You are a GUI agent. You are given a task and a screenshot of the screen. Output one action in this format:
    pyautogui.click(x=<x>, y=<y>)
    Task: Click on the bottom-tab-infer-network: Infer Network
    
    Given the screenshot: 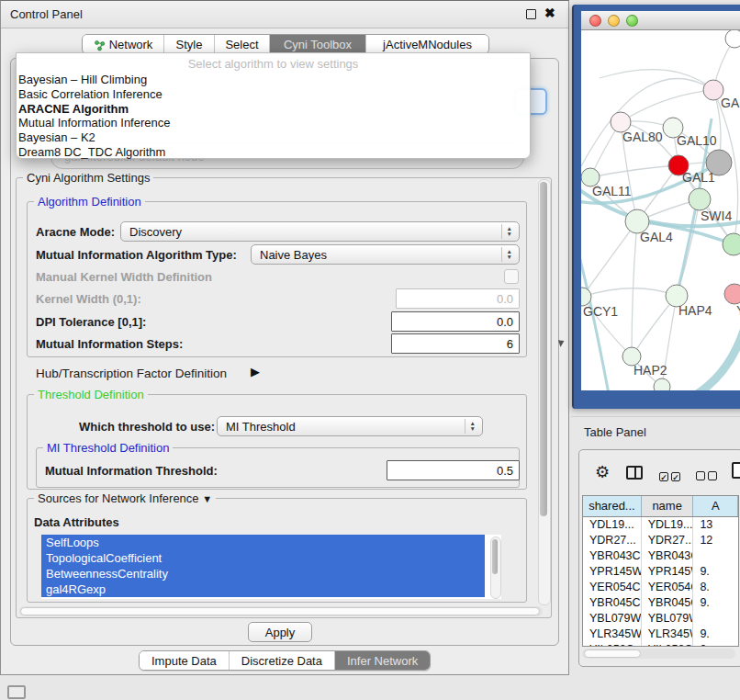 What is the action you would take?
    pyautogui.click(x=382, y=661)
    